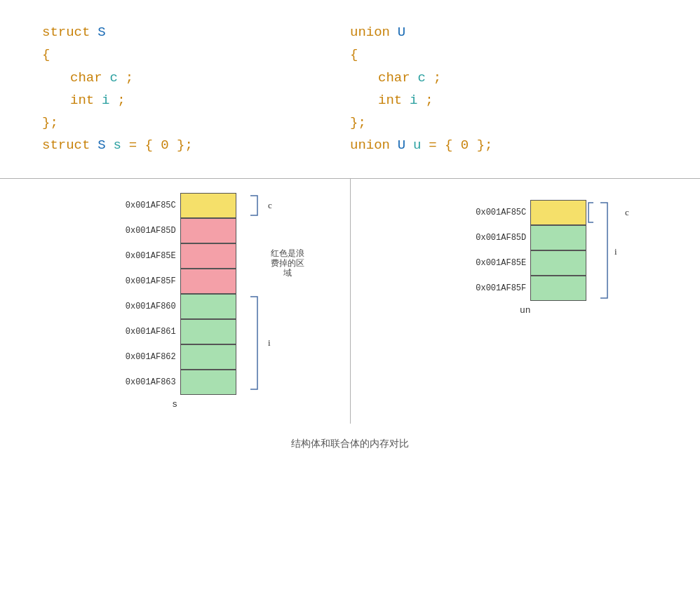 This screenshot has width=700, height=606. What do you see at coordinates (525, 310) in the screenshot?
I see `union-var-label: un` at bounding box center [525, 310].